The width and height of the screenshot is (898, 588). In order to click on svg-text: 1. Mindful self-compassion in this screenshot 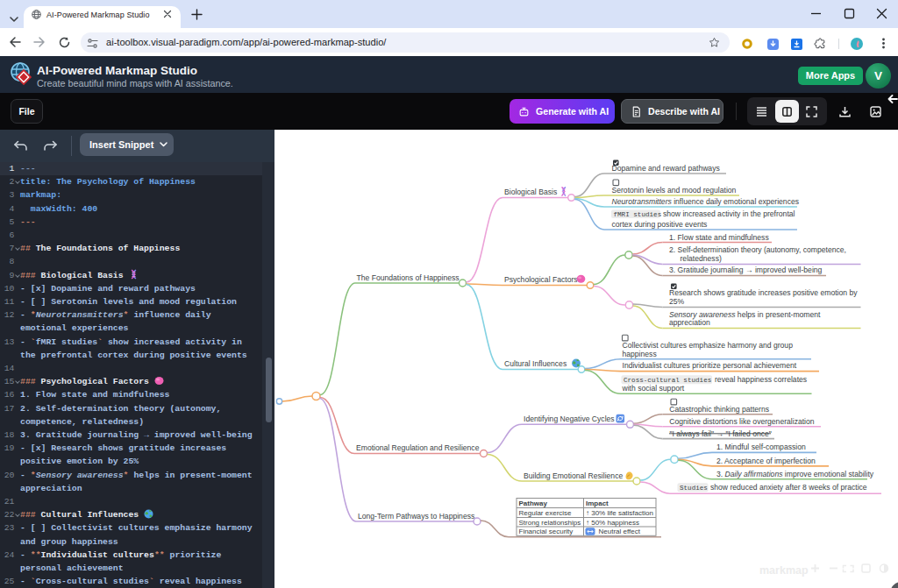, I will do `click(761, 447)`.